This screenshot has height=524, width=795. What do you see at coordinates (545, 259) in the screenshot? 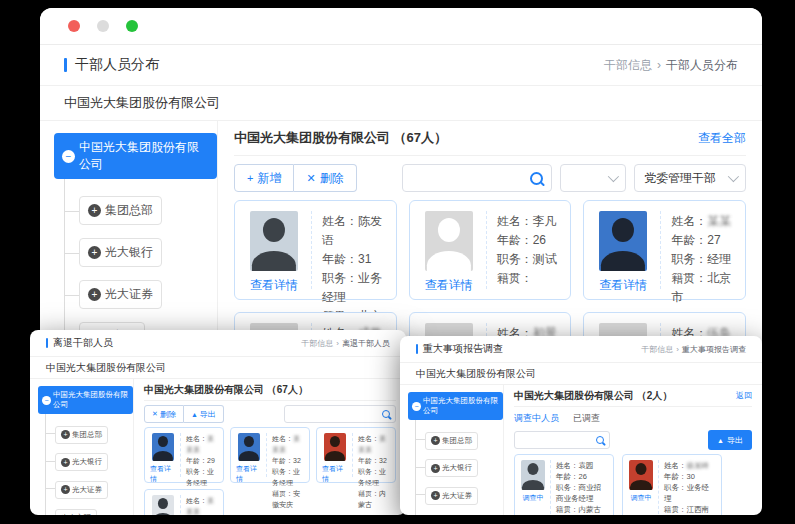
I see `person-job: 测试` at bounding box center [545, 259].